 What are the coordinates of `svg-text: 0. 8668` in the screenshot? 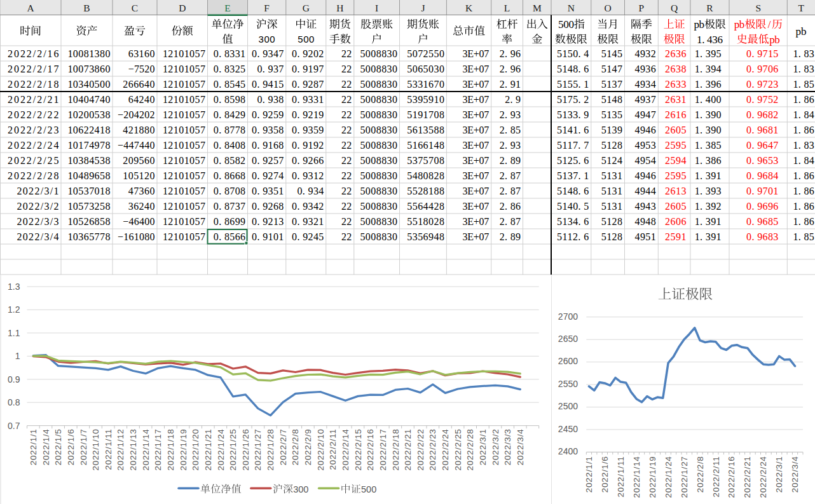 It's located at (229, 175).